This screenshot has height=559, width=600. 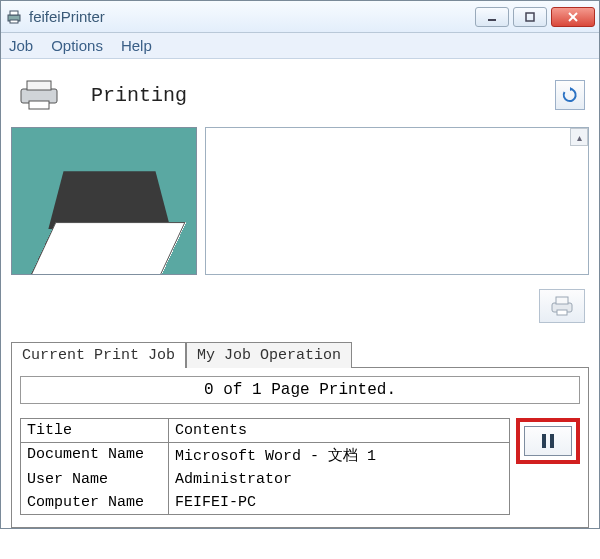 What do you see at coordinates (104, 201) in the screenshot?
I see `printer-preview` at bounding box center [104, 201].